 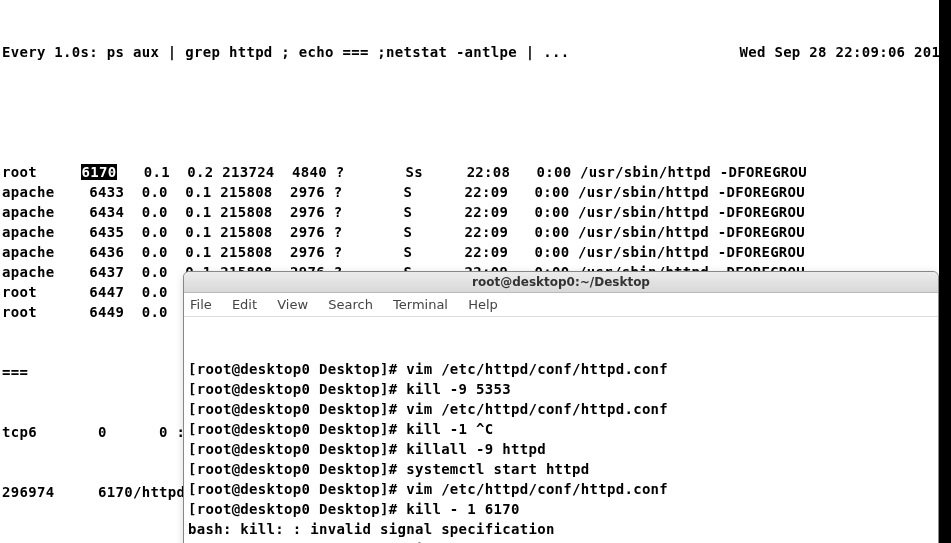 I want to click on process-row: root 6170 0.1 0.2 213724 4840 ? Ss 22:08…, so click(x=476, y=172).